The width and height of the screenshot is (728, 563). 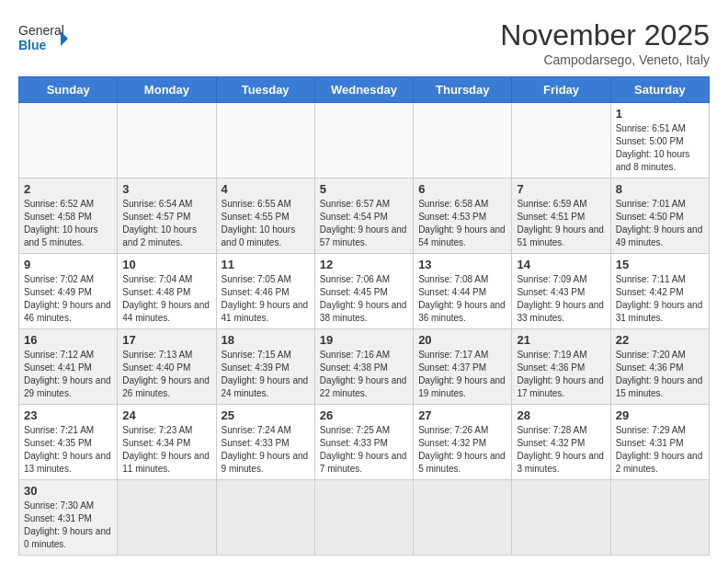 What do you see at coordinates (561, 367) in the screenshot?
I see `calendar-cell: 21Sunrise: 7:19 AM Sunset: 4:36 PM Dayli…` at bounding box center [561, 367].